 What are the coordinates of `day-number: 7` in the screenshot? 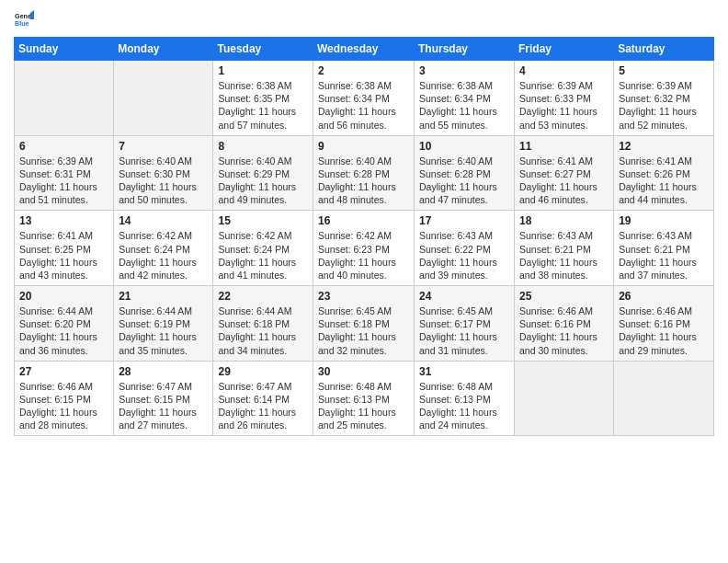 It's located at (164, 146).